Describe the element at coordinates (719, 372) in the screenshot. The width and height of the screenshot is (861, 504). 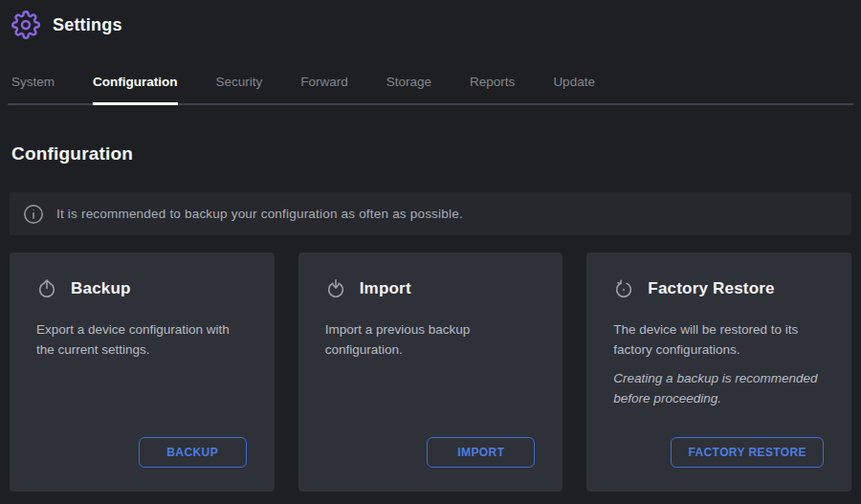
I see `factory-restore-card: Factory Restore The device will be resto…` at that location.